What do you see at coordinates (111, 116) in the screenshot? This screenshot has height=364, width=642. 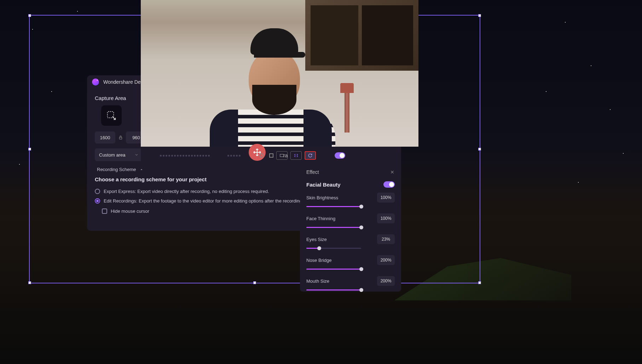 I see `capture-mode-tile` at bounding box center [111, 116].